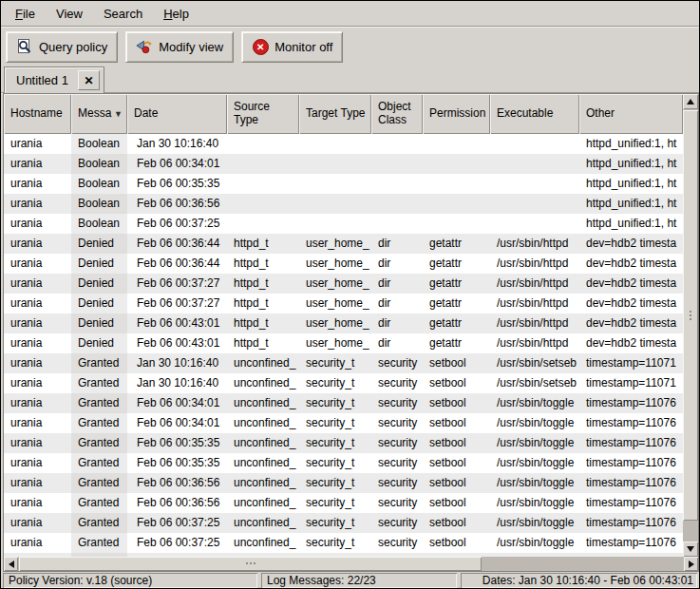 The width and height of the screenshot is (700, 589). What do you see at coordinates (344, 184) in the screenshot?
I see `table-row: uraniaBooleanFeb 06 00:35:35httpd_unifie…` at bounding box center [344, 184].